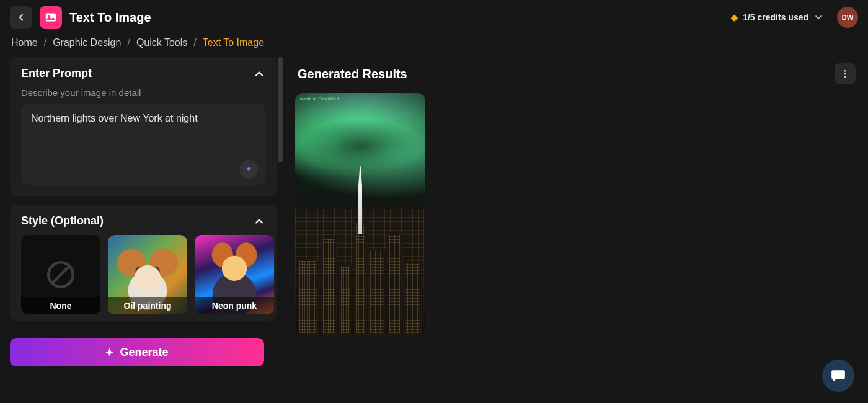 This screenshot has height=403, width=868. I want to click on style-option-oil-painting: Oil painting, so click(148, 275).